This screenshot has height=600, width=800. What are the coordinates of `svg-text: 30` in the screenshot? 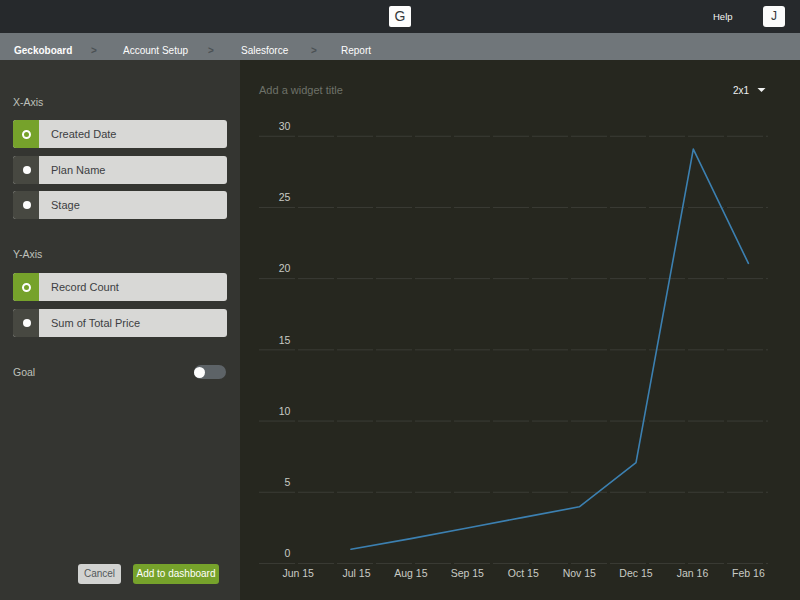 It's located at (285, 126).